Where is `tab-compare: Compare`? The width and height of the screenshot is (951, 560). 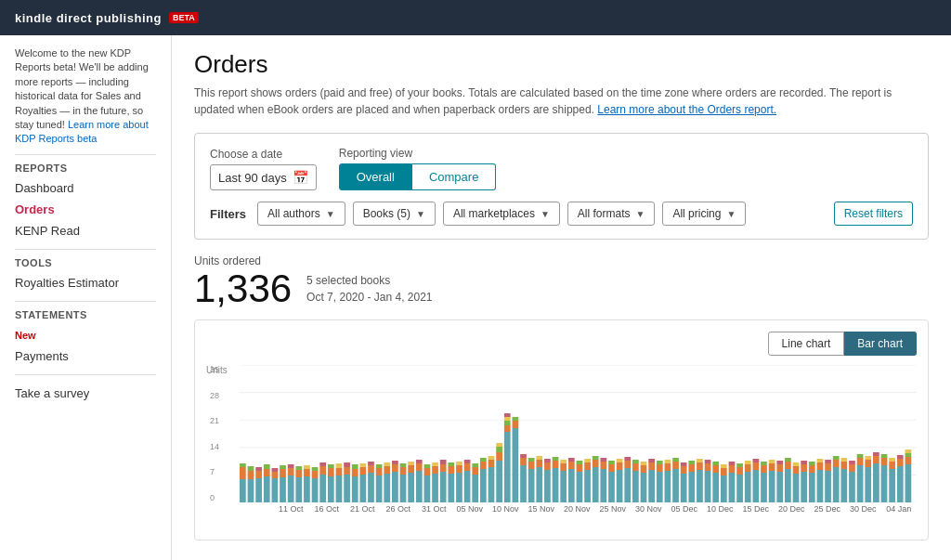 tab-compare: Compare is located at coordinates (454, 176).